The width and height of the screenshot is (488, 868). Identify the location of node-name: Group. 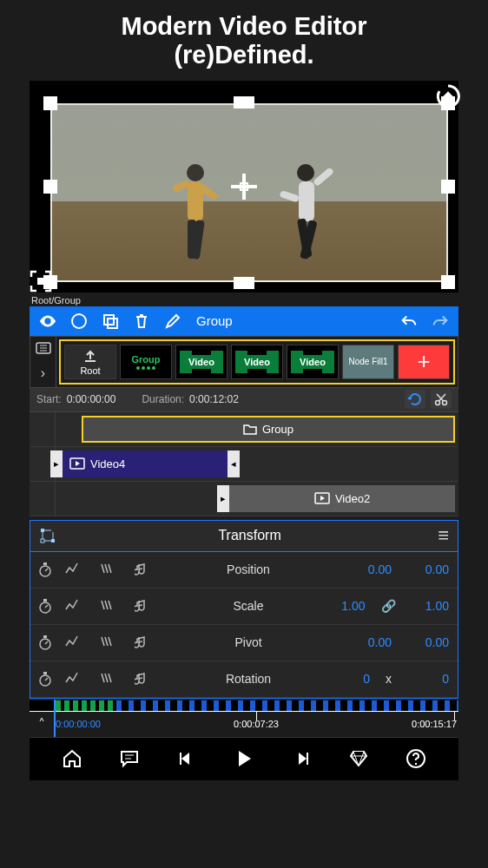
(214, 321).